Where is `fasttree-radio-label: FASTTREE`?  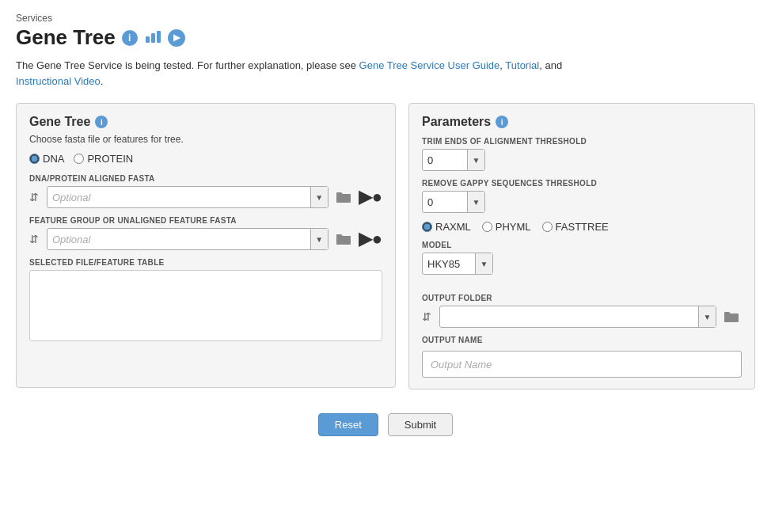
fasttree-radio-label: FASTTREE is located at coordinates (575, 226).